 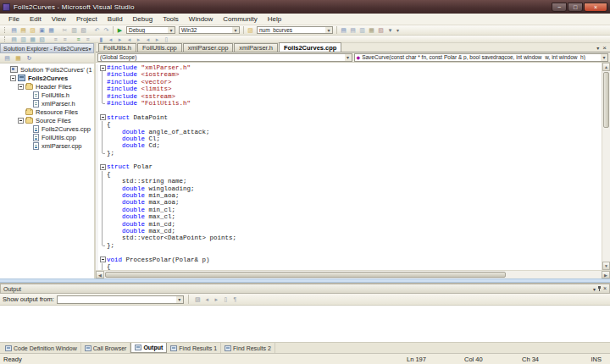 I want to click on output-source-combo: ▾, so click(x=120, y=300).